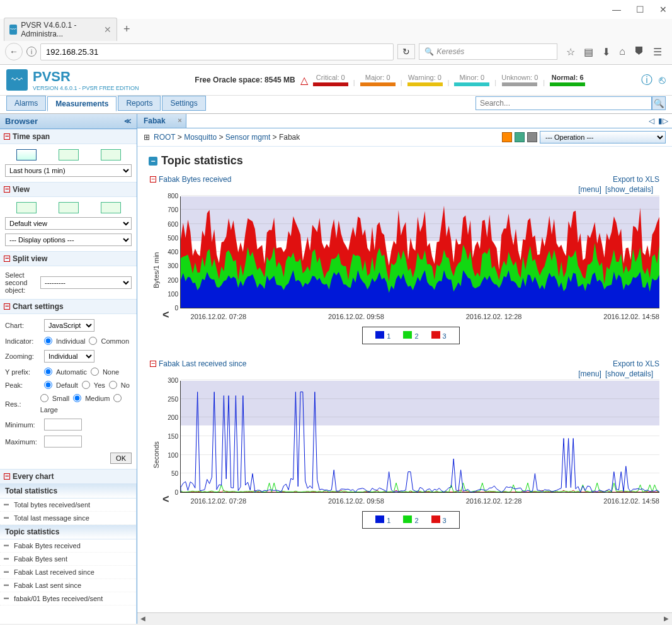  I want to click on everychart-header: Every chart, so click(68, 476).